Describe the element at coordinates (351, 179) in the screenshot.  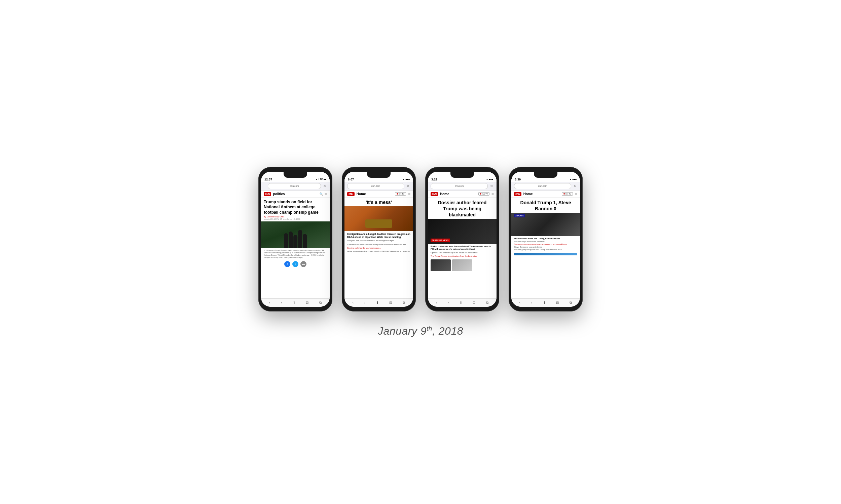
I see `status-time-2: 6:07` at that location.